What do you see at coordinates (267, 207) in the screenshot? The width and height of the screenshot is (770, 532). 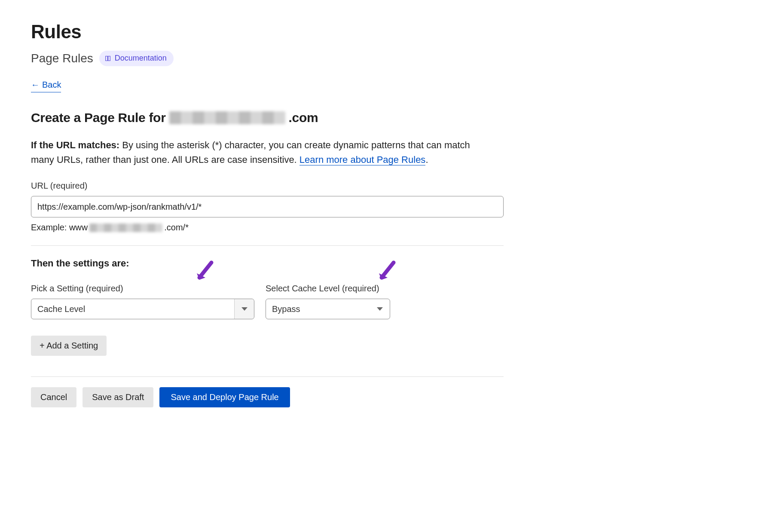 I see `url-input` at bounding box center [267, 207].